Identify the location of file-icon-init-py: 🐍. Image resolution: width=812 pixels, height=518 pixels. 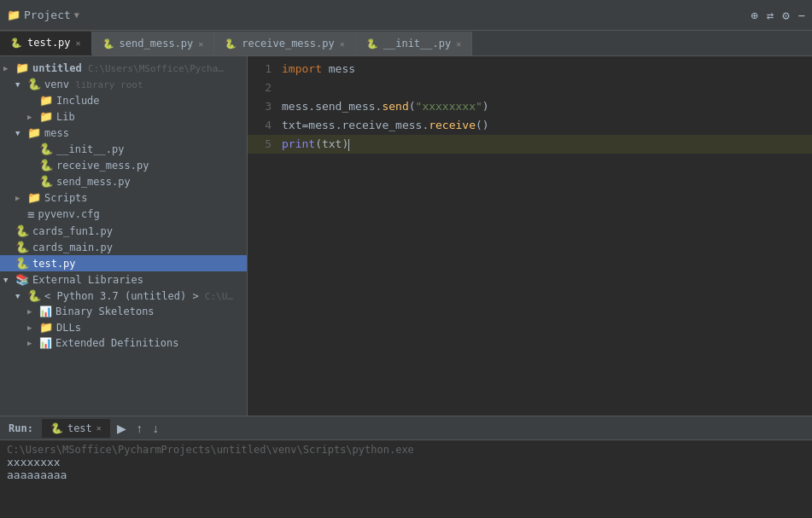
(46, 148).